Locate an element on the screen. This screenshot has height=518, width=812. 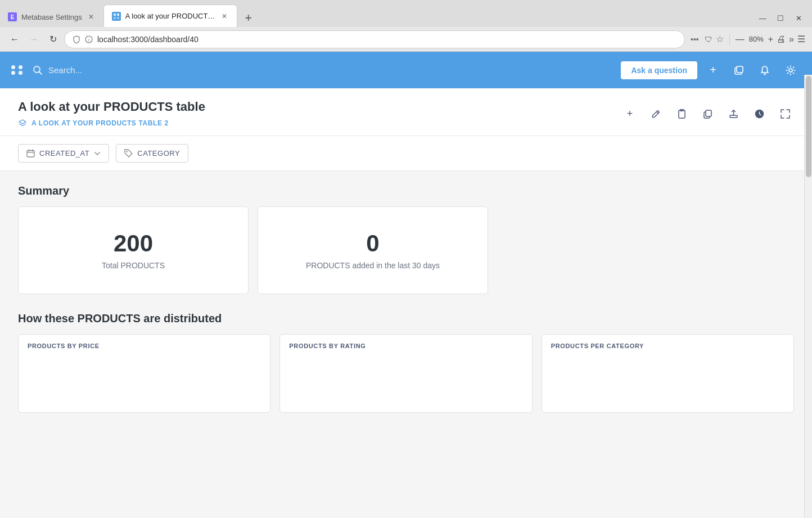
dashboard-toolbar: + is located at coordinates (707, 114).